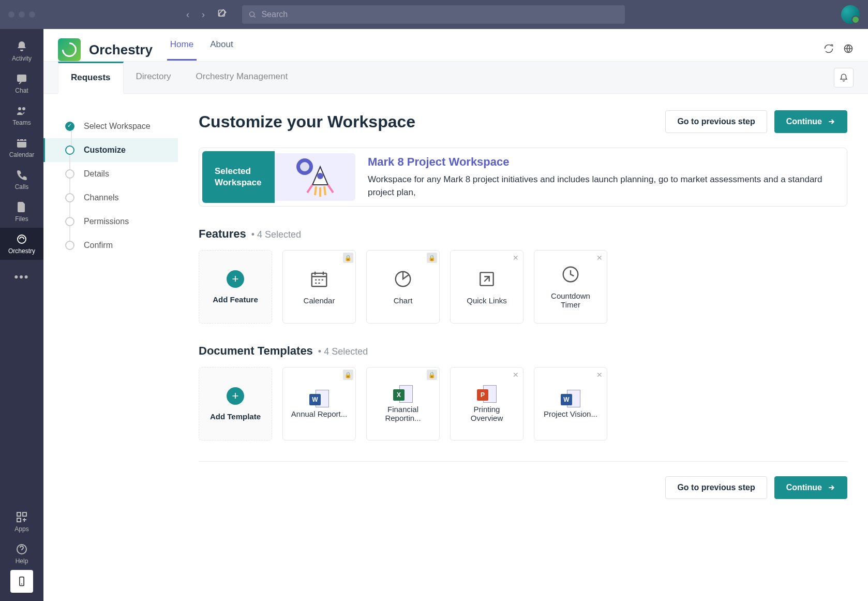  What do you see at coordinates (188, 14) in the screenshot?
I see `nav-back-button: ‹` at bounding box center [188, 14].